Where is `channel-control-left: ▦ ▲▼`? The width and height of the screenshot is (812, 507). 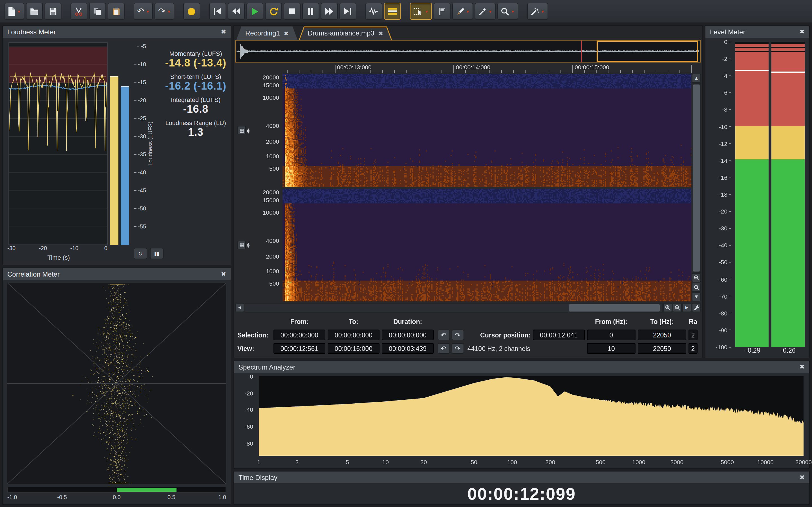 channel-control-left: ▦ ▲▼ is located at coordinates (244, 130).